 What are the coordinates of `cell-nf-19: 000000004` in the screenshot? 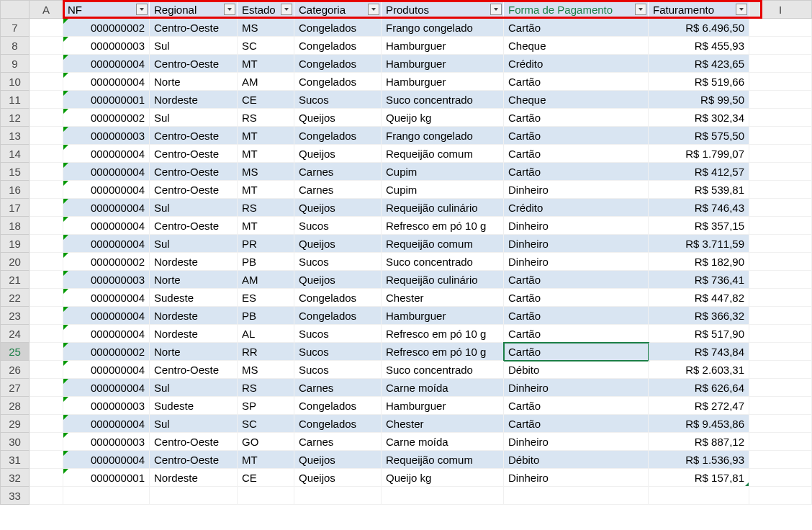 It's located at (107, 243).